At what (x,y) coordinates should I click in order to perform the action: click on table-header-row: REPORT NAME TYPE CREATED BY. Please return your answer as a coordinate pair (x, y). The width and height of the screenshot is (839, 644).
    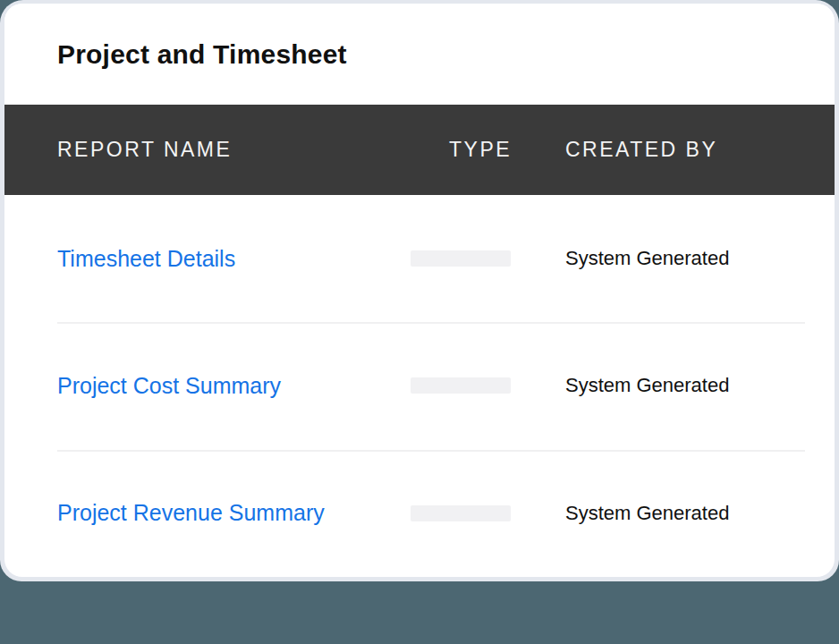
    Looking at the image, I should click on (420, 150).